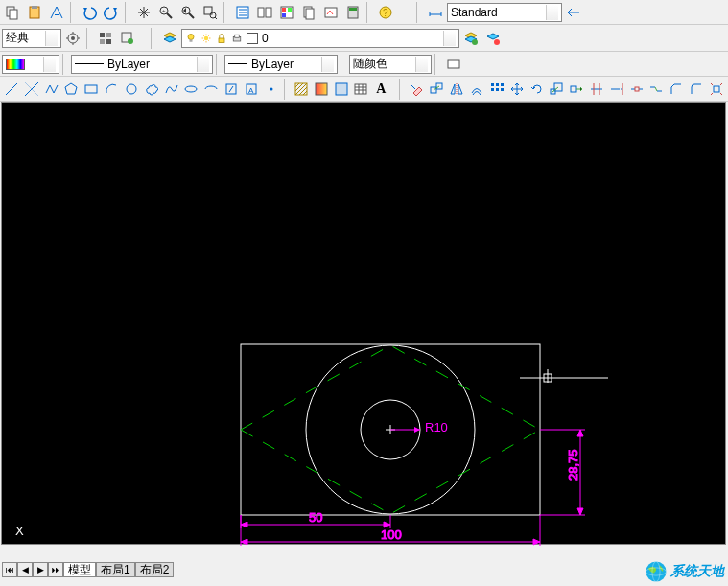 The height and width of the screenshot is (586, 728). I want to click on spline-button, so click(172, 89).